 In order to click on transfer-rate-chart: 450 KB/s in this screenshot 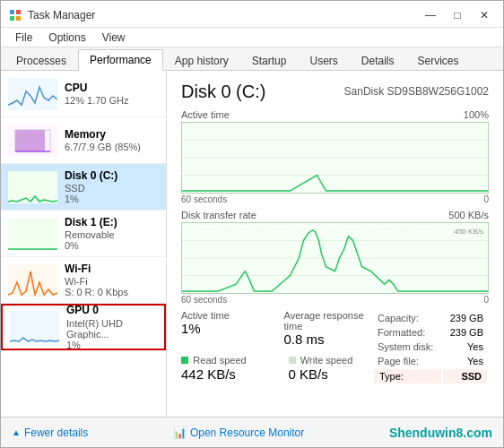, I will do `click(335, 258)`.